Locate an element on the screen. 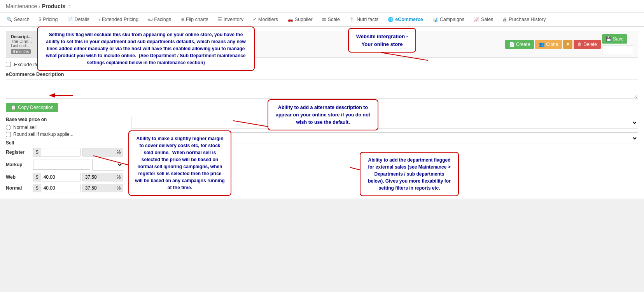 This screenshot has width=644, height=292. inventory-icon: ☰ is located at coordinates (220, 19).